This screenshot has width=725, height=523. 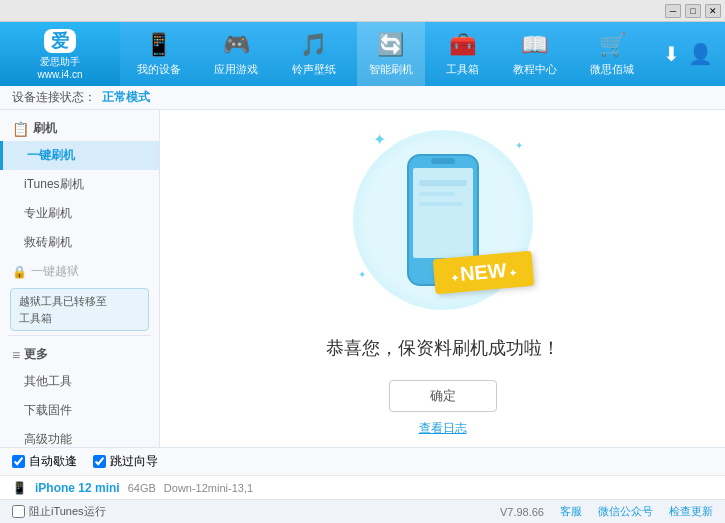 What do you see at coordinates (443, 396) in the screenshot?
I see `confirm-button: 确定` at bounding box center [443, 396].